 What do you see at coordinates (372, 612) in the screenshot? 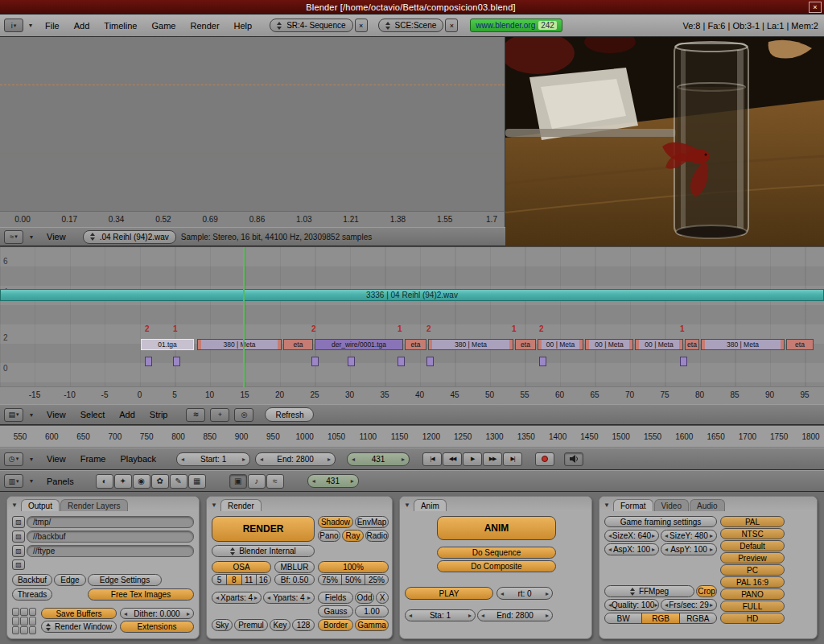
I see `gauss-value-slider: 1.00` at bounding box center [372, 612].